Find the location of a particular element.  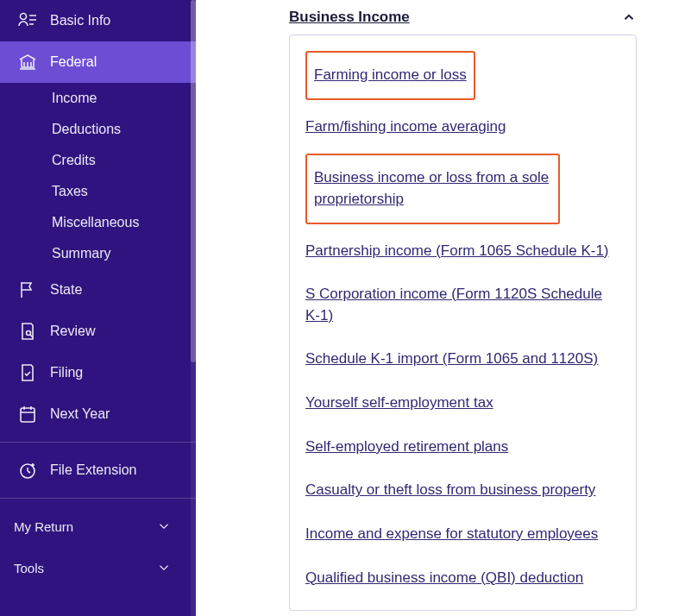

nav-state: State is located at coordinates (98, 290).